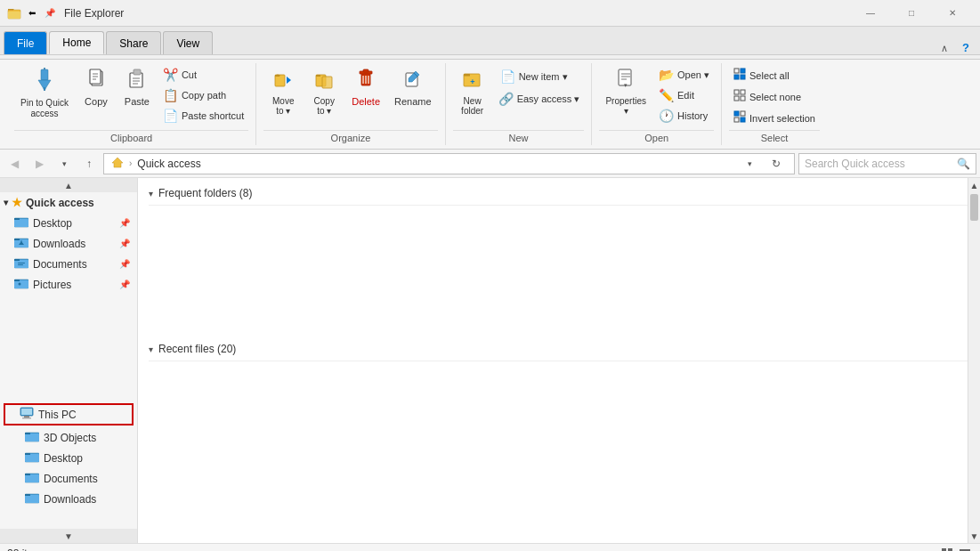 The width and height of the screenshot is (980, 551). What do you see at coordinates (749, 164) in the screenshot?
I see `address-dropdown-button: ▾` at bounding box center [749, 164].